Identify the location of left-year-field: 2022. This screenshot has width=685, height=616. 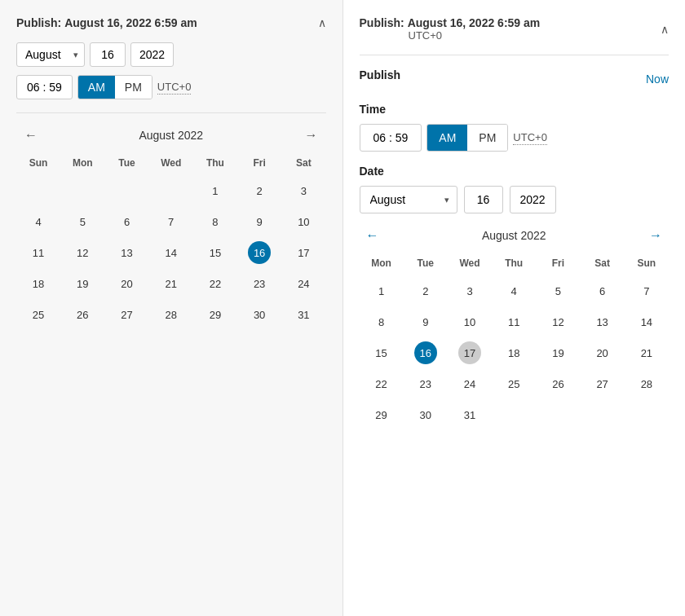
(152, 55).